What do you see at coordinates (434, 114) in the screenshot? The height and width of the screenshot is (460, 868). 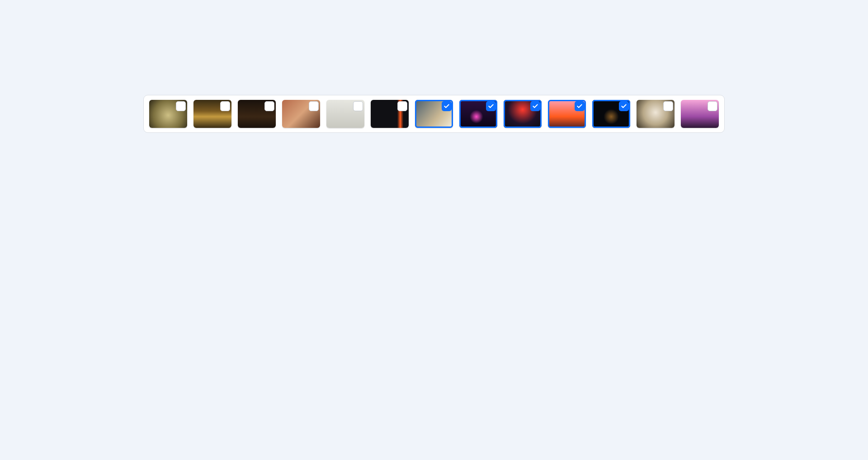 I see `thumb-mountain` at bounding box center [434, 114].